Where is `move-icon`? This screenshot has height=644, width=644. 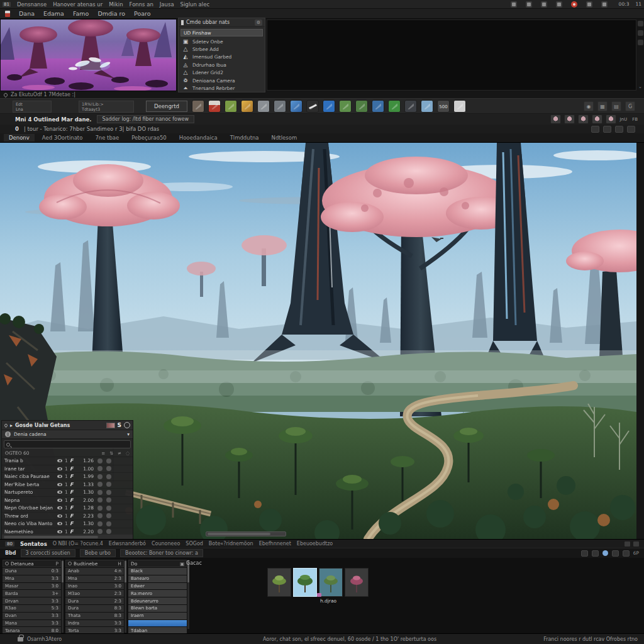
move-icon is located at coordinates (631, 130).